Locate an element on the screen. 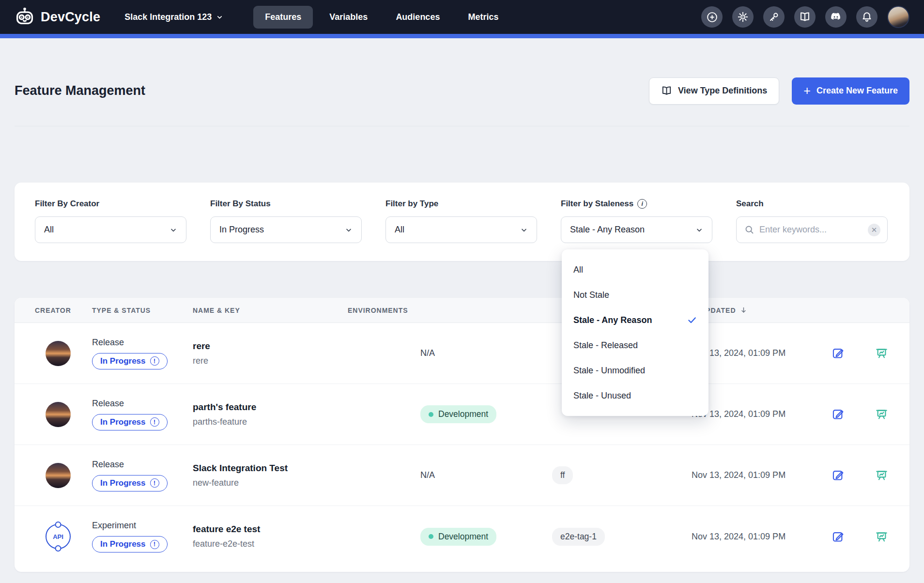 This screenshot has height=583, width=924. search-label: Search is located at coordinates (812, 204).